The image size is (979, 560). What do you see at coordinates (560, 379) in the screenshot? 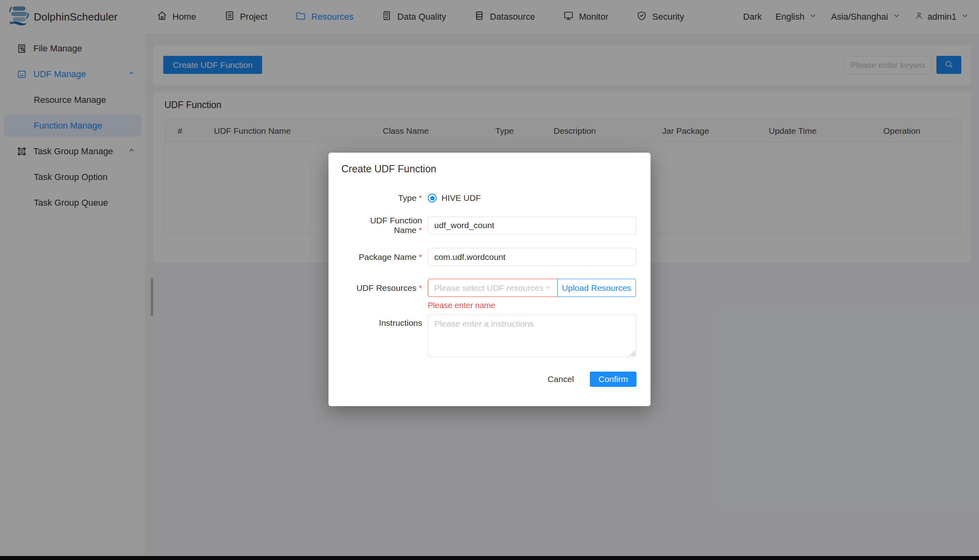
I see `cancel-button: Cancel` at bounding box center [560, 379].